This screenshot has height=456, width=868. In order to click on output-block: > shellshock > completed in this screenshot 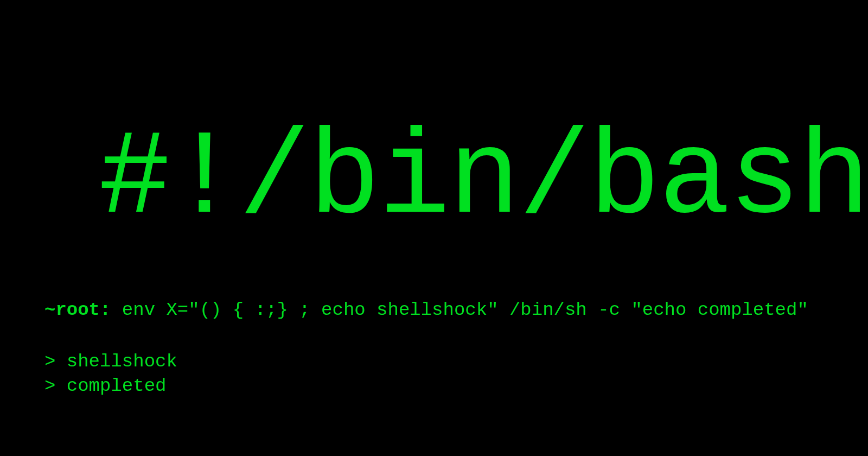, I will do `click(426, 375)`.